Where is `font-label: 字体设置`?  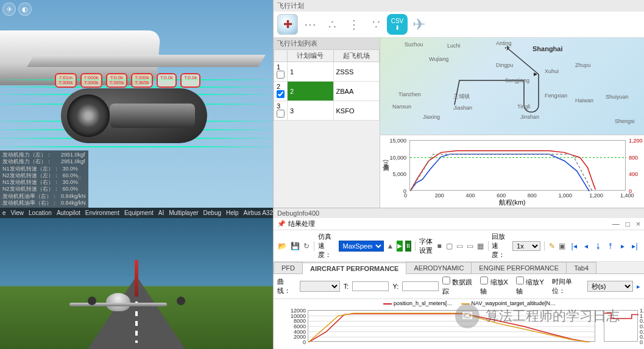
font-label: 字体设置 is located at coordinates (426, 246).